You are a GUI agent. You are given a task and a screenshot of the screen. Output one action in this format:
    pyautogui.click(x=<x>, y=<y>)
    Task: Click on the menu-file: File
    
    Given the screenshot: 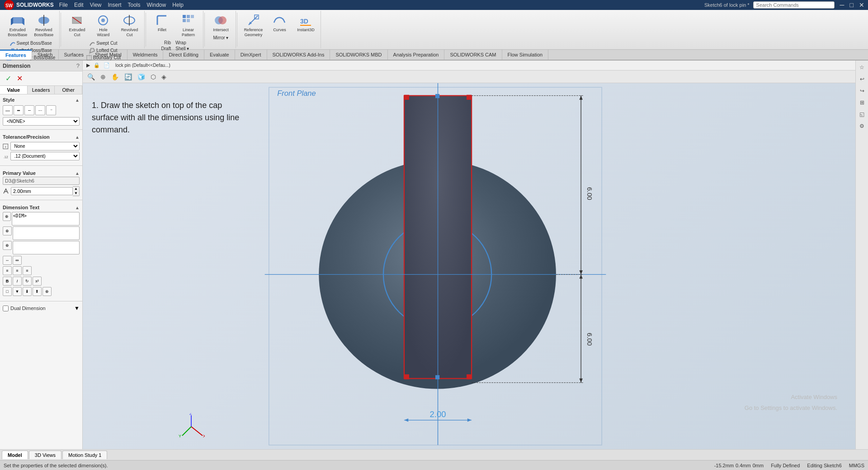 What is the action you would take?
    pyautogui.click(x=63, y=5)
    